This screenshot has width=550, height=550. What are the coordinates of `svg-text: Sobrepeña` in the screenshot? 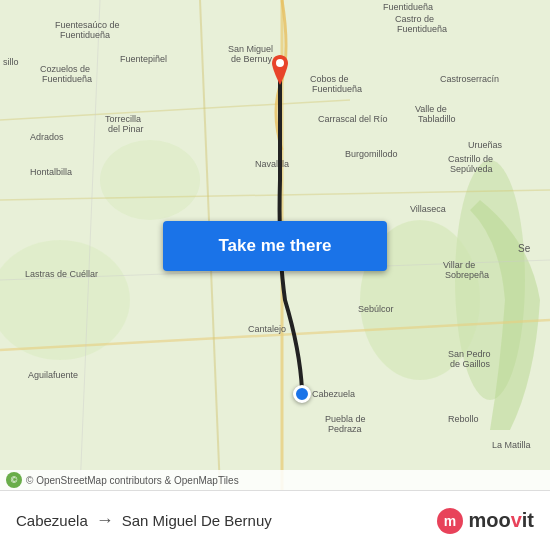 It's located at (467, 275).